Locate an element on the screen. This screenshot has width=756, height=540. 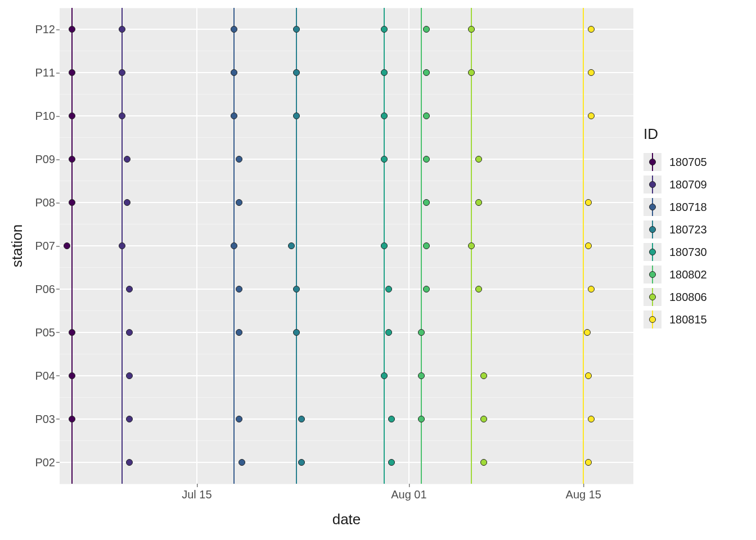
legend: ID 1807051807091807181807231807301808021… is located at coordinates (675, 228).